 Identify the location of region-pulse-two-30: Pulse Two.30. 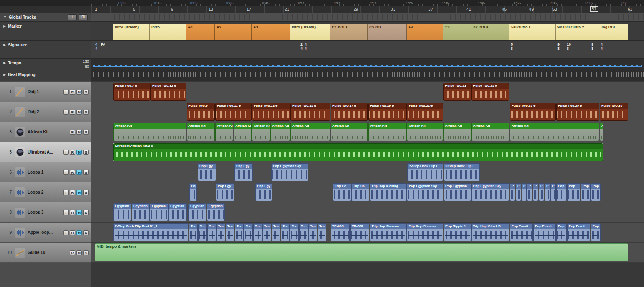
(614, 112).